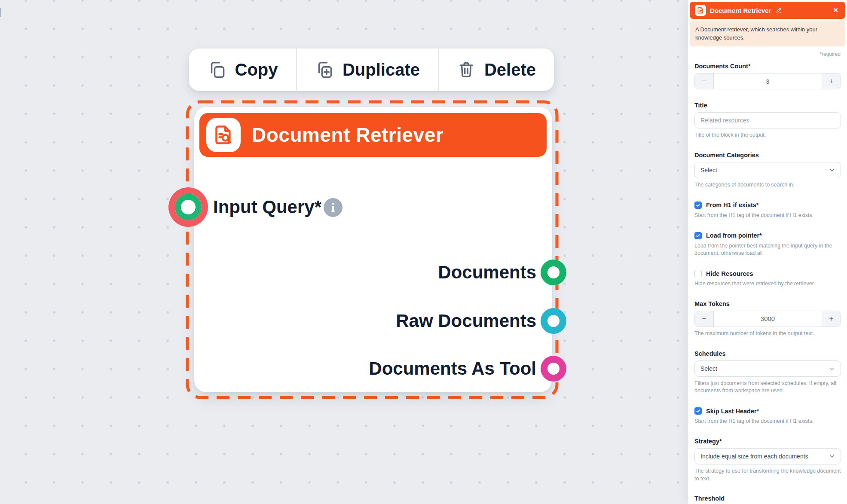 The height and width of the screenshot is (504, 847). I want to click on delete-label: Delete, so click(510, 70).